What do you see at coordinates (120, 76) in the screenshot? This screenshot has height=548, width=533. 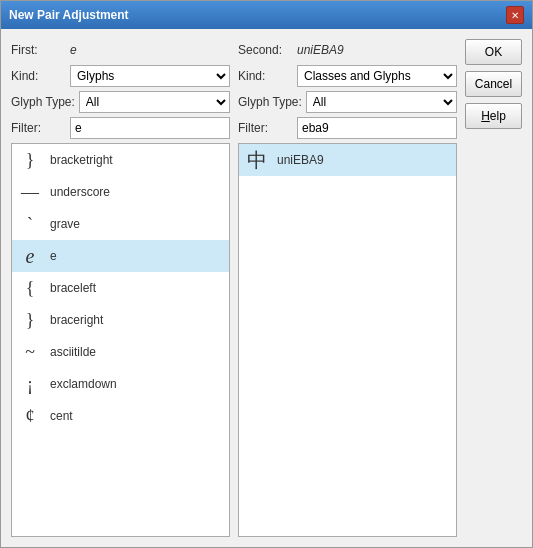 I see `left-kind-row: Kind: Glyphs Classes Classes and Glyphs` at bounding box center [120, 76].